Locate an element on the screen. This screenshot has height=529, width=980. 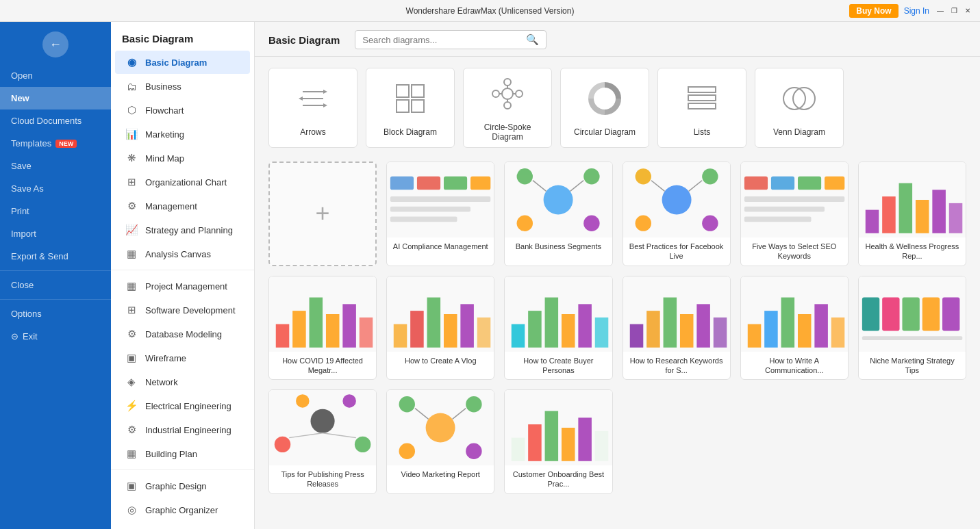
minimize-button: — is located at coordinates (940, 11).